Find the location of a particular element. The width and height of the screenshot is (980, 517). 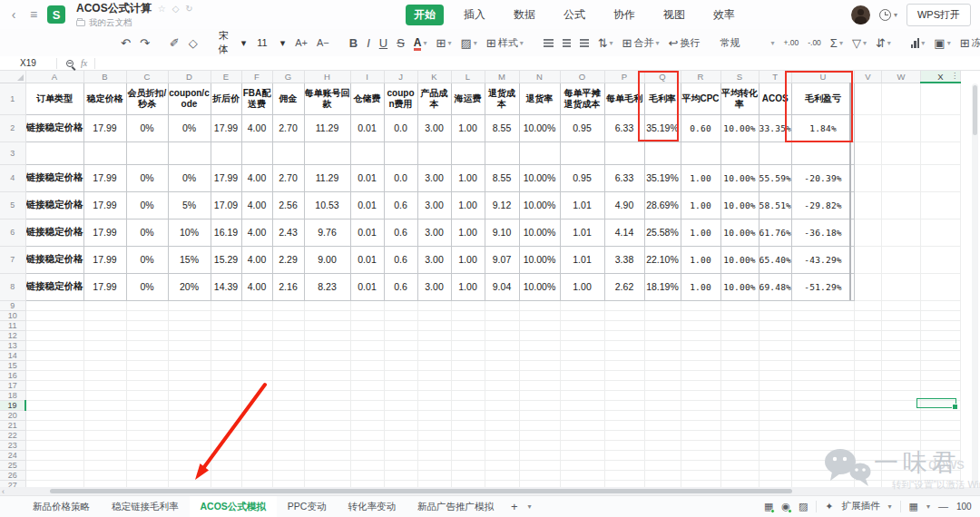

row-header-3: 3 is located at coordinates (13, 152).